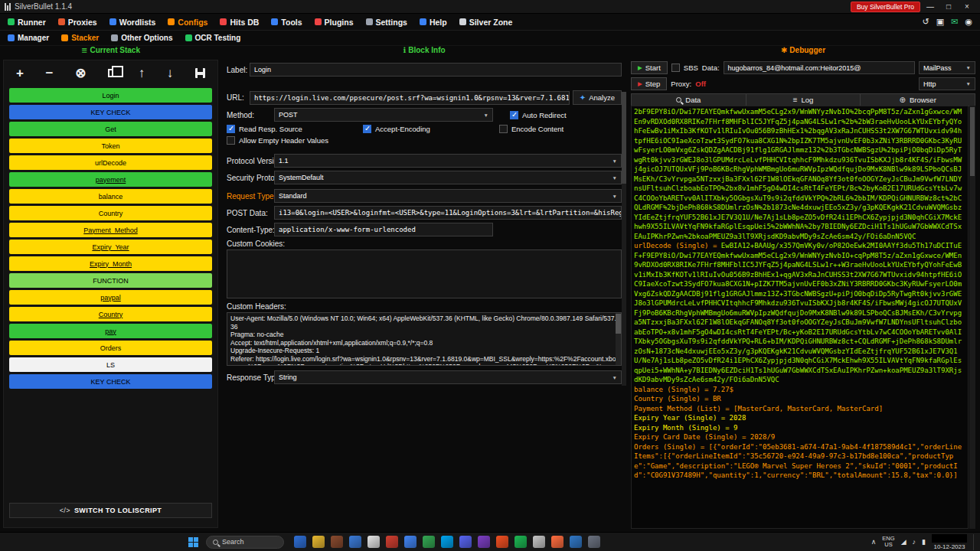 Image resolution: width=980 pixels, height=551 pixels. What do you see at coordinates (245, 542) in the screenshot?
I see `taskbar-search: Search` at bounding box center [245, 542].